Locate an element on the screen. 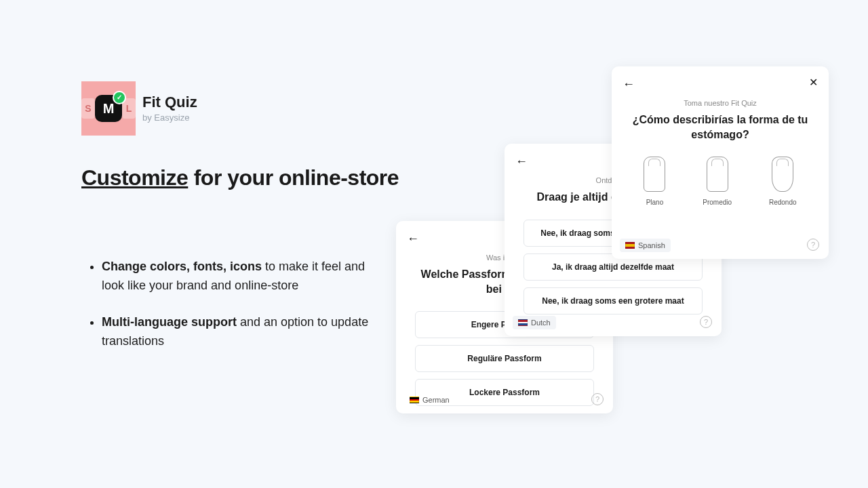 The image size is (868, 488). quiz-option: Nee, ik draag soms een grotere maat is located at coordinates (613, 301).